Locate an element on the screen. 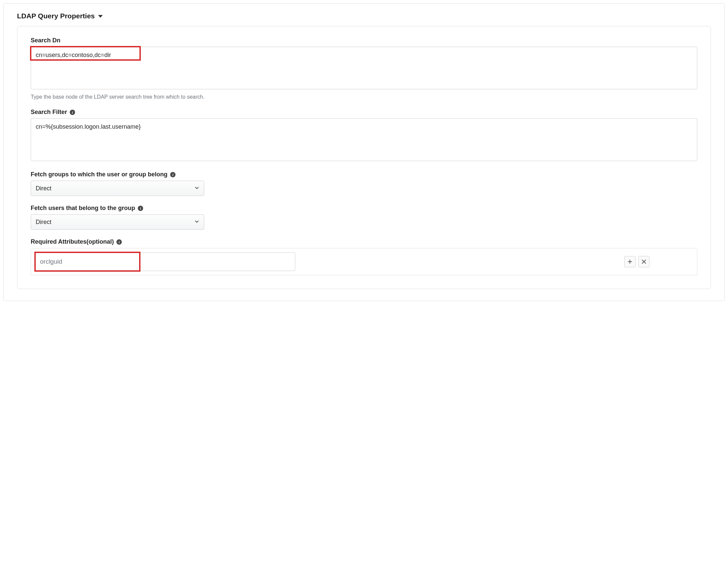  fetch-users-label: Fetch users that belong to the group is located at coordinates (83, 208).